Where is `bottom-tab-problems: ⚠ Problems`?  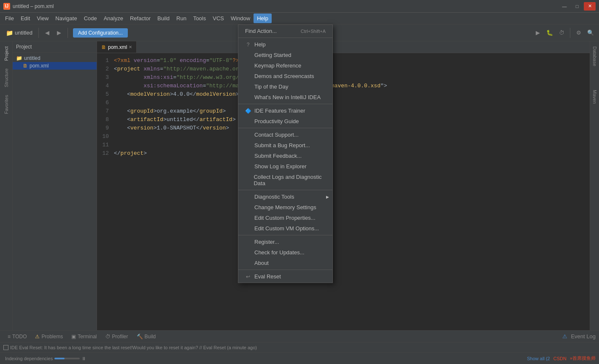 bottom-tab-problems: ⚠ Problems is located at coordinates (49, 337).